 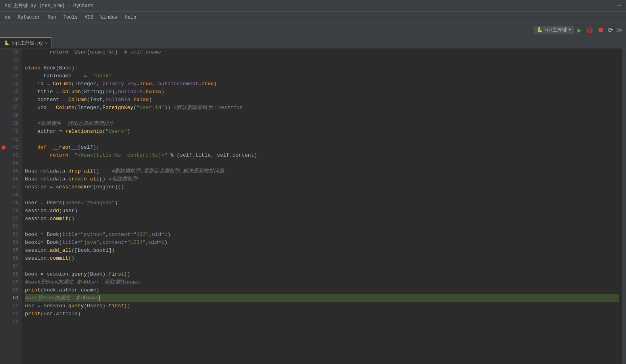 What do you see at coordinates (11, 298) in the screenshot?
I see `line-num-61: 61` at bounding box center [11, 298].